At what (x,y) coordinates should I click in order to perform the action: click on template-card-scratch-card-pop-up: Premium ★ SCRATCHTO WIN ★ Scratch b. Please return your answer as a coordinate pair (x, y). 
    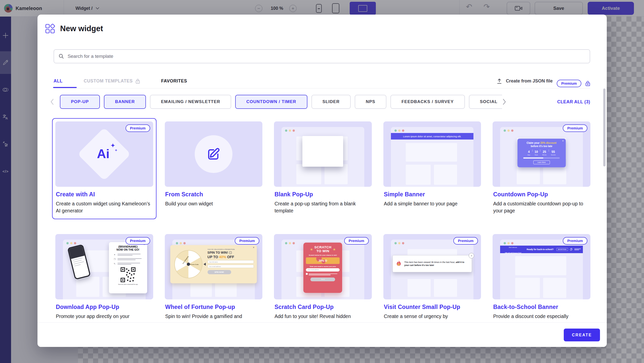
    Looking at the image, I should click on (323, 277).